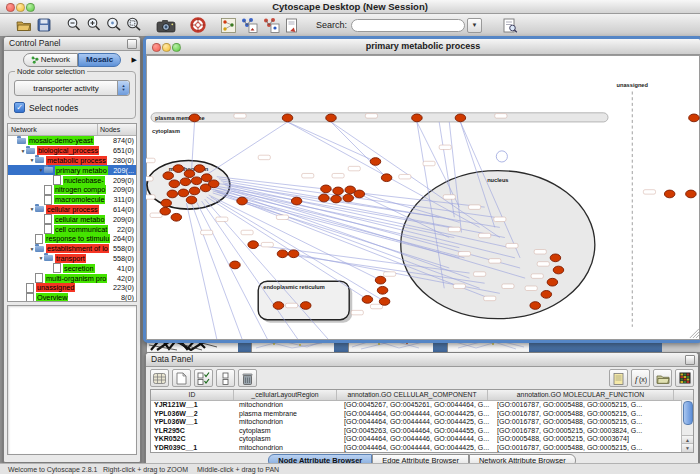 Image resolution: width=700 pixels, height=474 pixels. I want to click on annotation-nodes-alt-icon, so click(271, 25).